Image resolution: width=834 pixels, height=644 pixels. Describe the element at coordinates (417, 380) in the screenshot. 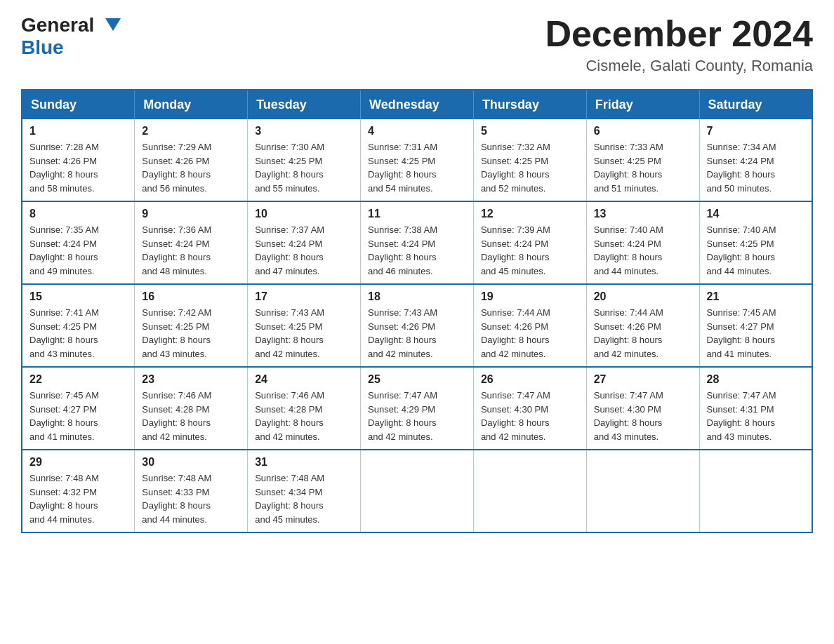

I see `day-number: 25` at that location.